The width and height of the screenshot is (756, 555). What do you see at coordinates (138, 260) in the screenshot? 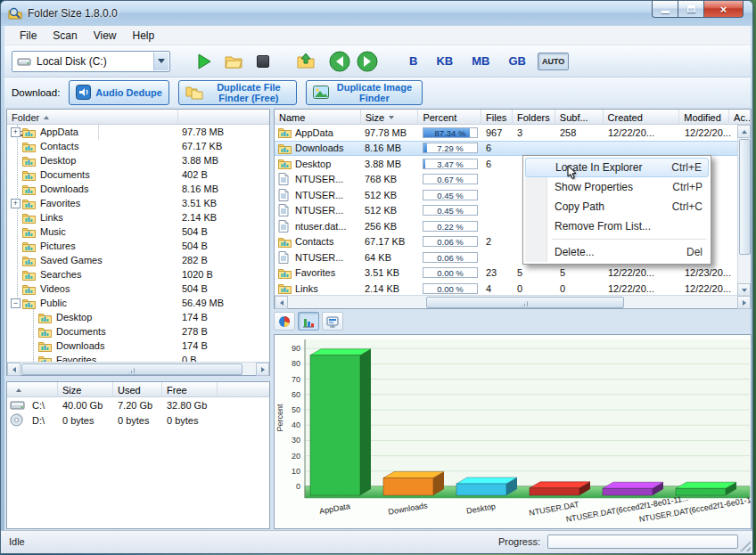
I see `tree-item: Saved Games282 B` at bounding box center [138, 260].